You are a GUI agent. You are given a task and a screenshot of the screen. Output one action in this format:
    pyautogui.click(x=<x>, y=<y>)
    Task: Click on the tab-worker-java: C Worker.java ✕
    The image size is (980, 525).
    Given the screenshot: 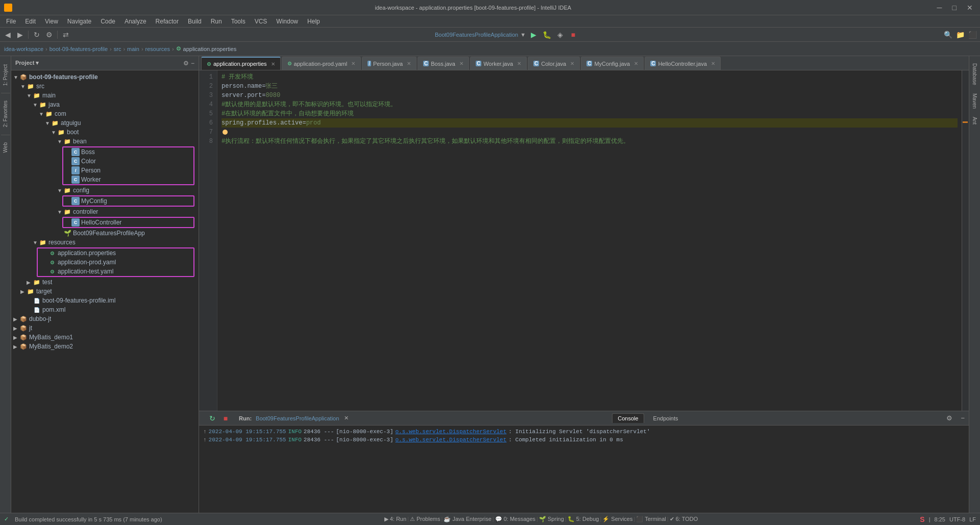 What is the action you would take?
    pyautogui.click(x=498, y=63)
    